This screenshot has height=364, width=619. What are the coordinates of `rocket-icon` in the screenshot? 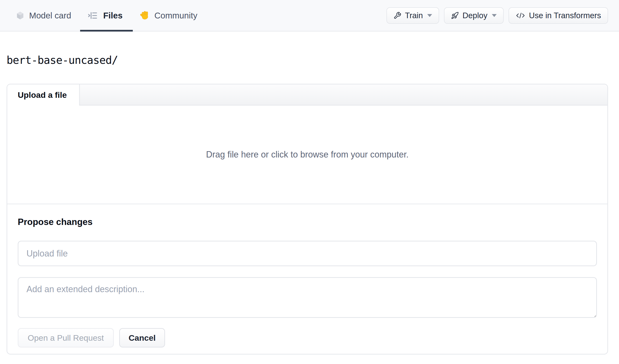 It's located at (455, 15).